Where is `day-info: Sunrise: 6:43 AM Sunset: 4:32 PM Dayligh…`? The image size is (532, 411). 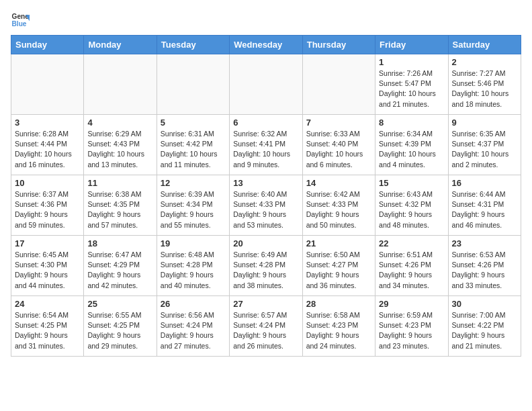
day-info: Sunrise: 6:43 AM Sunset: 4:32 PM Dayligh… is located at coordinates (411, 210).